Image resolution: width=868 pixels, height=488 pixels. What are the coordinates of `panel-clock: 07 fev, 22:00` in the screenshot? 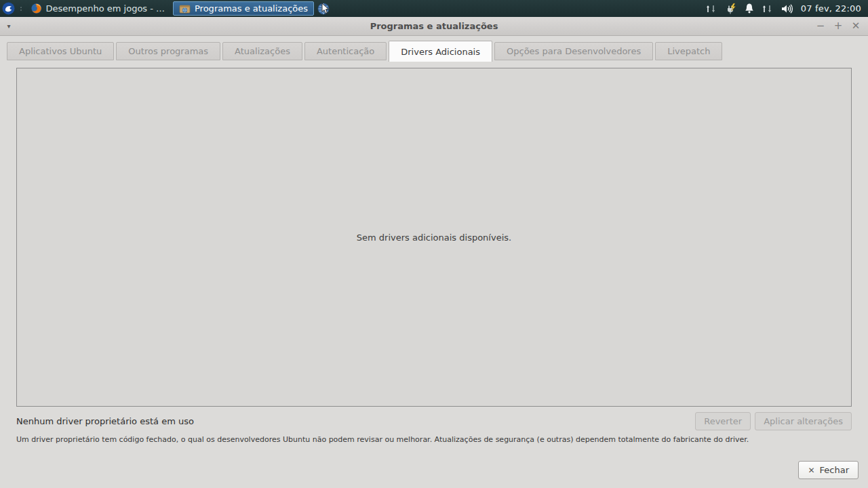 It's located at (834, 8).